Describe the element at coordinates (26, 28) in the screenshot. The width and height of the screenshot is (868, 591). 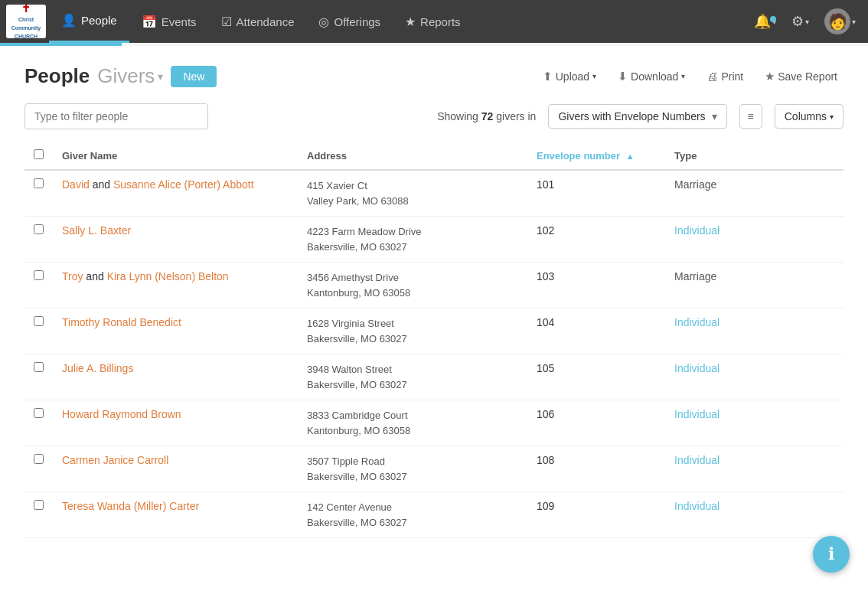
I see `logo-text: ChristCommunityCHURCH` at that location.